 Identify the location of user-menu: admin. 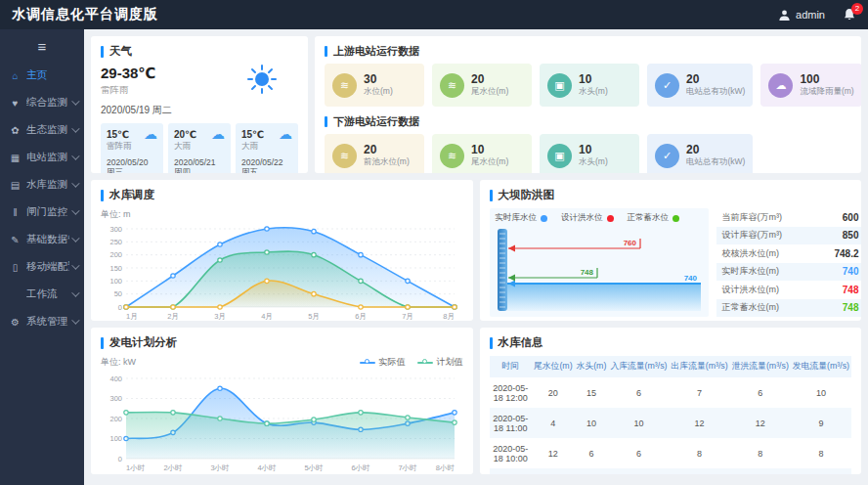
(802, 16).